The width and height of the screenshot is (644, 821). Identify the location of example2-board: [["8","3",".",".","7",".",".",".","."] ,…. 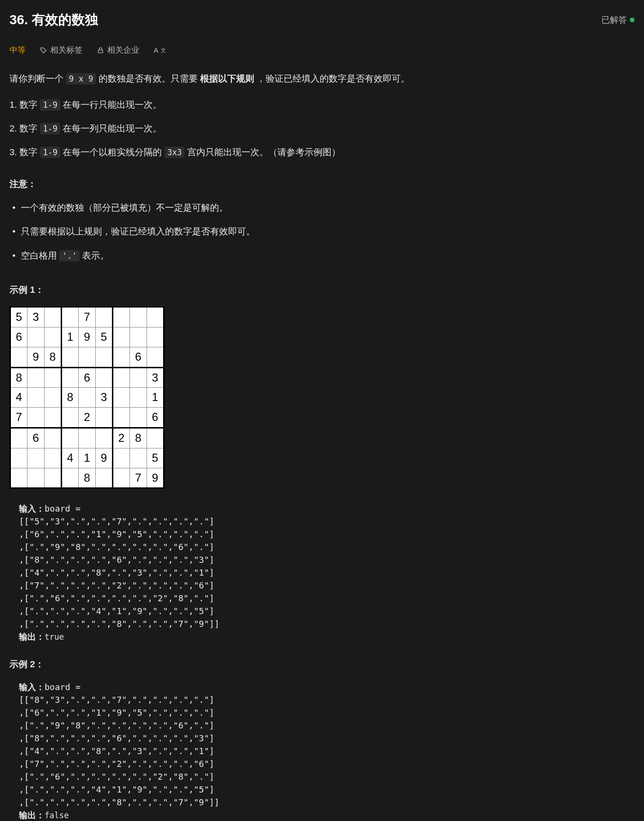
(120, 751).